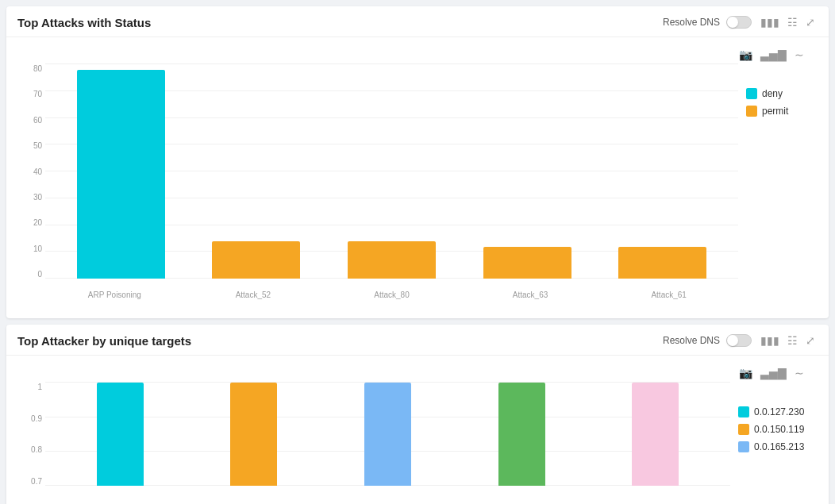  I want to click on bar2-pink, so click(656, 434).